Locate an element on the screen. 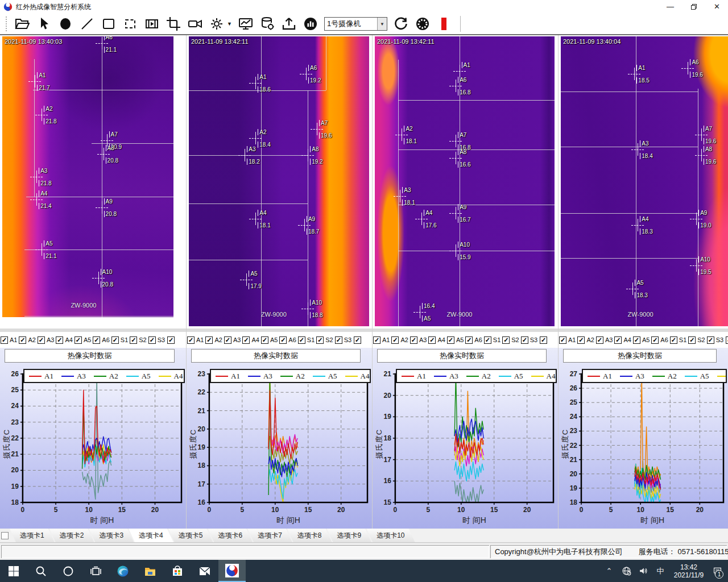 The width and height of the screenshot is (728, 582). settings-dropdown-icon: ▼ is located at coordinates (230, 24).